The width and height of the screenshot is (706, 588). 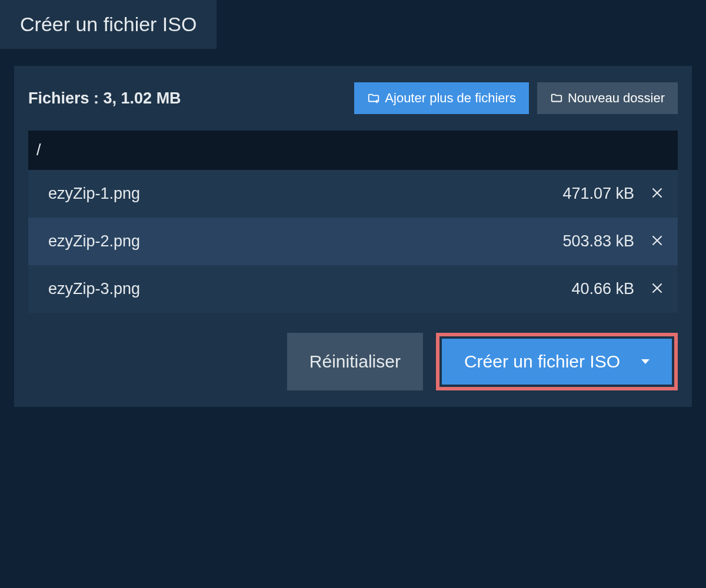 I want to click on file-row: ezyZip-2.png 503.83 kB, so click(x=353, y=241).